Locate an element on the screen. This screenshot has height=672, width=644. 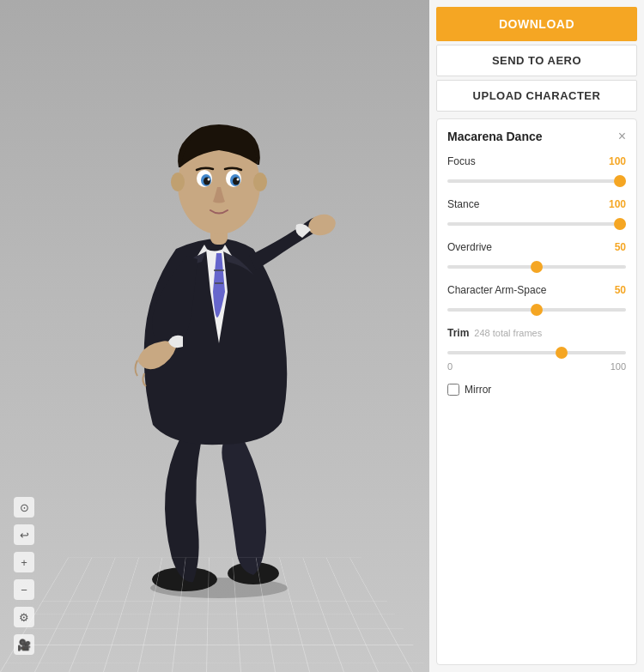
focus-slider is located at coordinates (537, 181).